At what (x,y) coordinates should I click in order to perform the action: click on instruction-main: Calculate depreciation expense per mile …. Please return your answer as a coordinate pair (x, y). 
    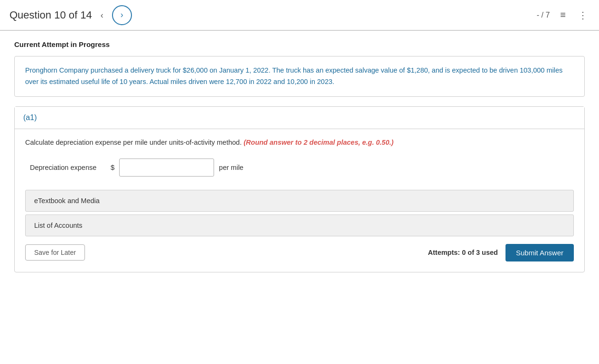
    Looking at the image, I should click on (133, 142).